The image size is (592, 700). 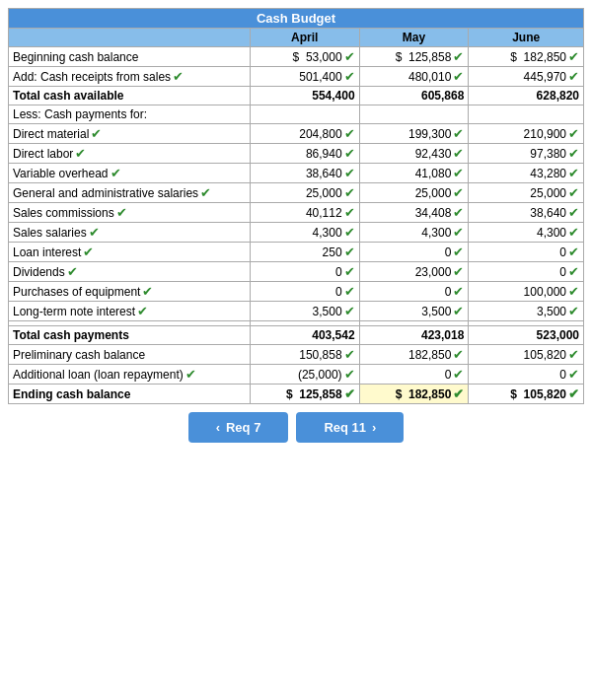 What do you see at coordinates (527, 114) in the screenshot?
I see `june-value` at bounding box center [527, 114].